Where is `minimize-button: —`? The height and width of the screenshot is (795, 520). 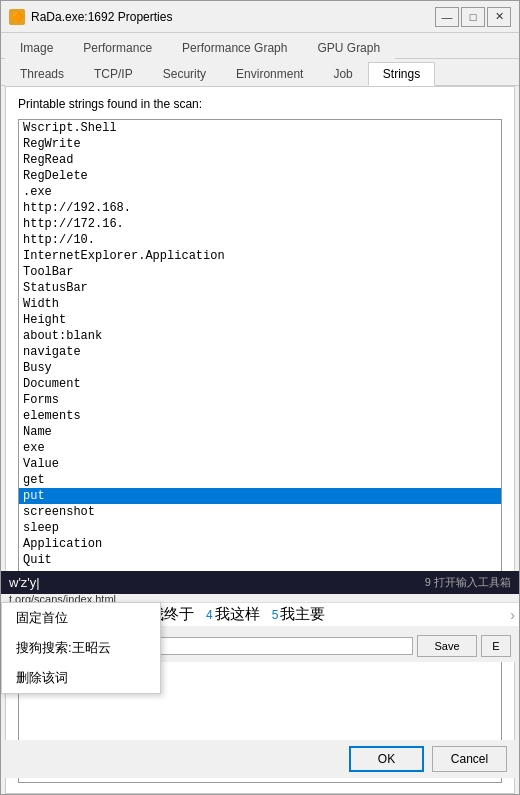
minimize-button: — is located at coordinates (447, 17).